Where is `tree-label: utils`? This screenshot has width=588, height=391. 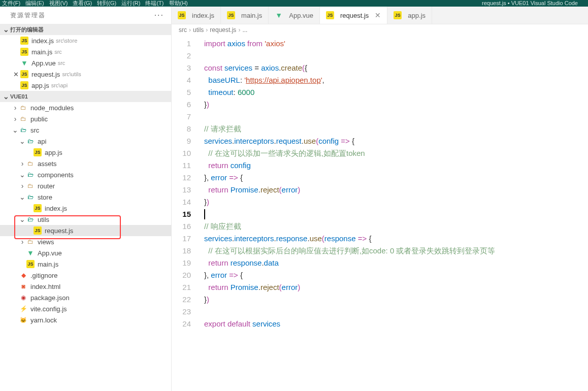
tree-label: utils is located at coordinates (44, 219).